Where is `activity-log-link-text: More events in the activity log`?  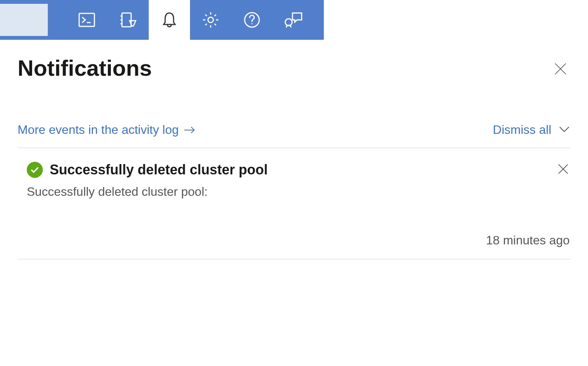 activity-log-link-text: More events in the activity log is located at coordinates (98, 130).